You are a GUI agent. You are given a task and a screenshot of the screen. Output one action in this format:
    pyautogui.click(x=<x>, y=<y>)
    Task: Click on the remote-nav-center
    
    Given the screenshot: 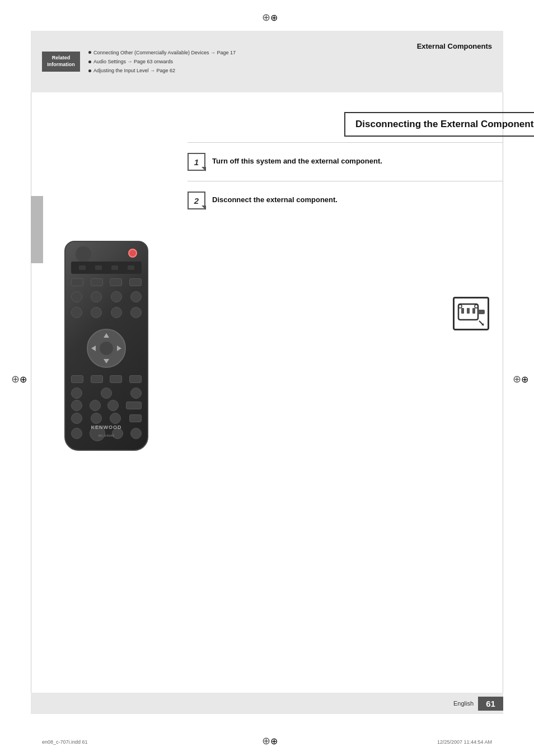 What is the action you would take?
    pyautogui.click(x=106, y=348)
    